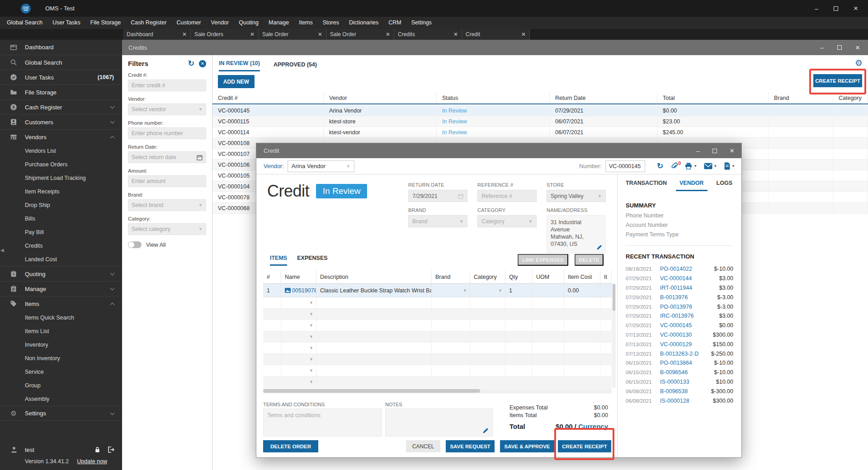 The height and width of the screenshot is (470, 868). Describe the element at coordinates (438, 291) in the screenshot. I see `item-row: 1 00519078 Classic Leather Buckle Strap …` at that location.